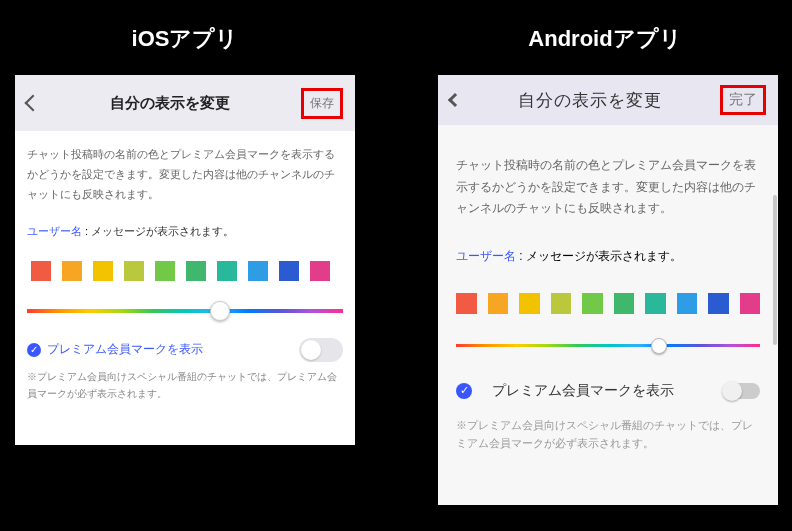 This screenshot has height=531, width=792. What do you see at coordinates (743, 100) in the screenshot?
I see `done-button-highlight: 完了` at bounding box center [743, 100].